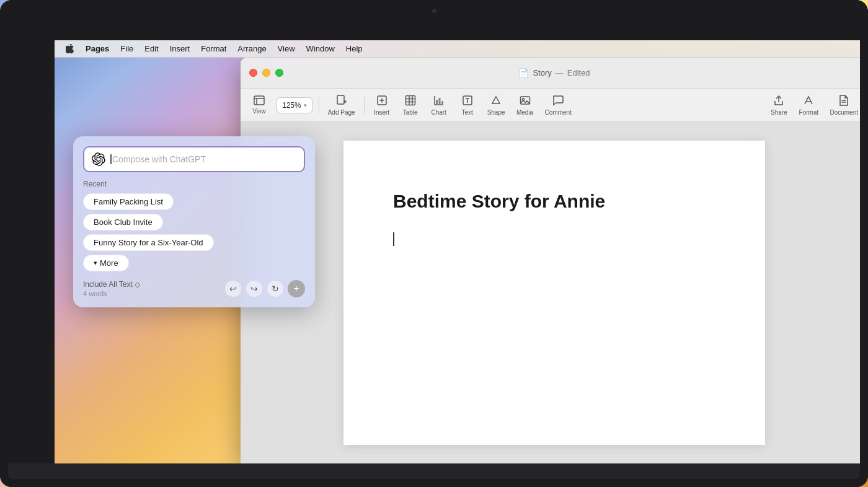  I want to click on toolbar-add-page: Add Page, so click(342, 105).